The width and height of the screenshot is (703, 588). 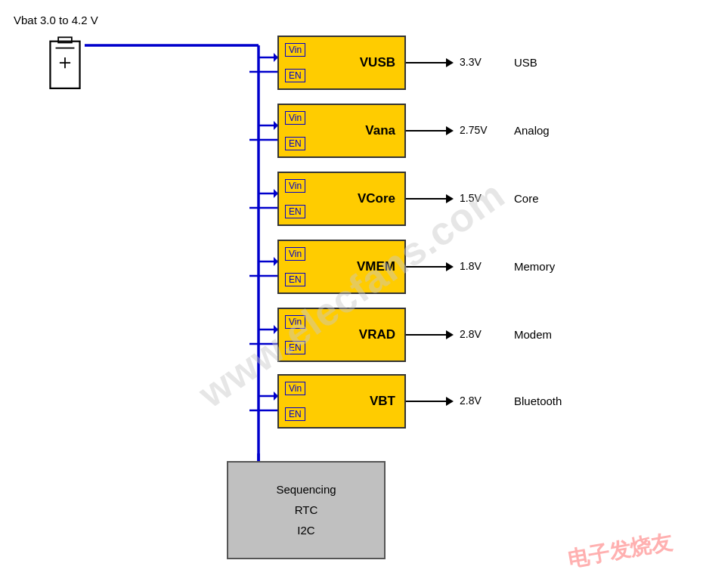 I want to click on reg-vcore: Vin EN VCore, so click(x=342, y=199).